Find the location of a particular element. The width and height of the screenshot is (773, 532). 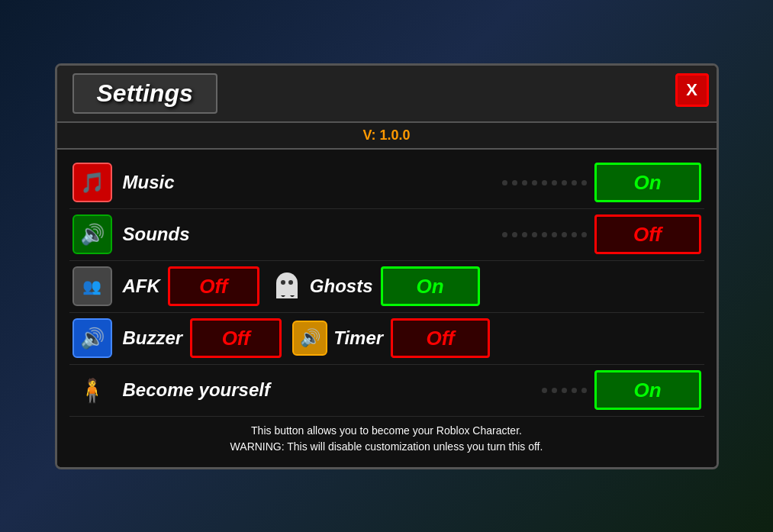

afk-ghosts-row: 👥 AFK Off Ghosts On is located at coordinates (387, 287).